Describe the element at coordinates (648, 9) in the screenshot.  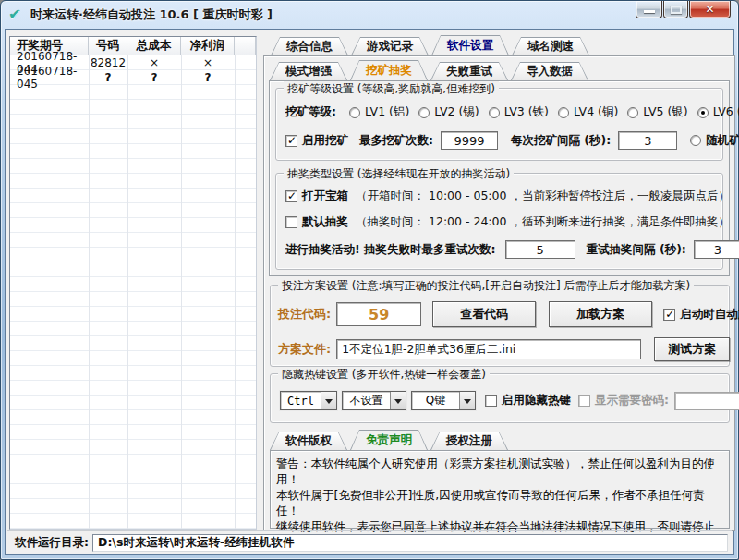
I see `minimize-button` at that location.